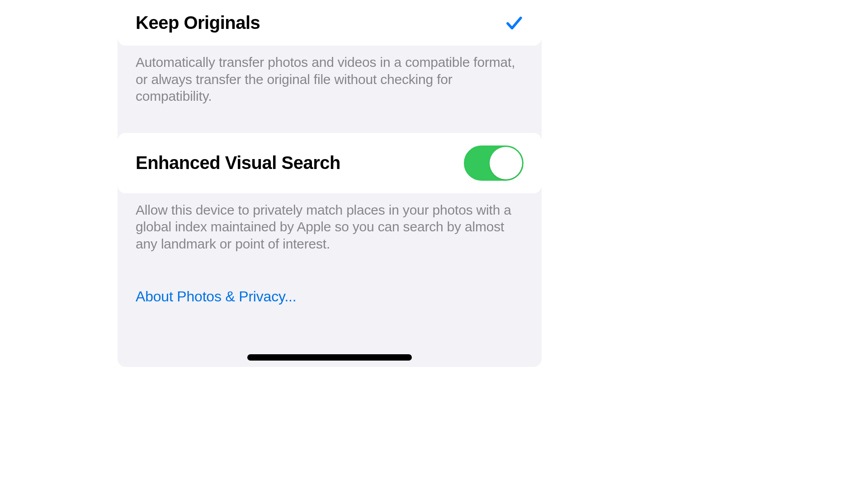  I want to click on enhanced-visual-search-label: Enhanced Visual Search, so click(238, 163).